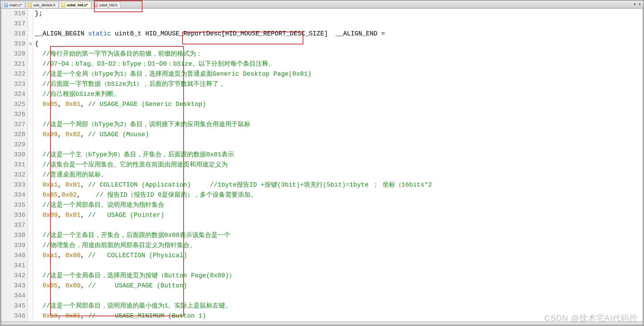  I want to click on comment-text: //普通桌面用的鼠标。, so click(75, 175).